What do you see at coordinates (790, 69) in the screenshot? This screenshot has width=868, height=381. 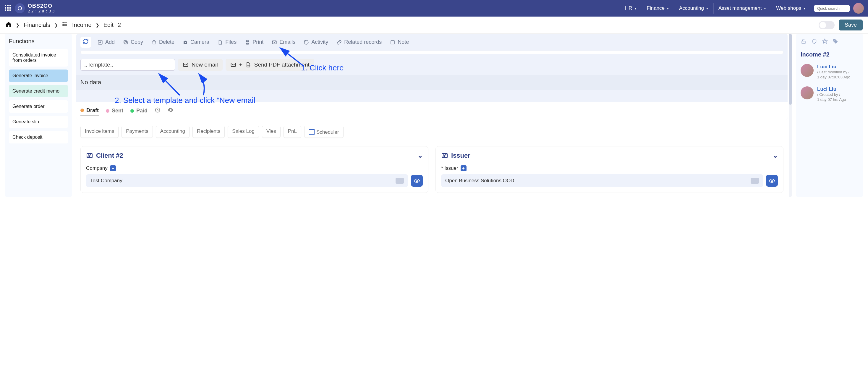 I see `vscroll-thumb` at bounding box center [790, 69].